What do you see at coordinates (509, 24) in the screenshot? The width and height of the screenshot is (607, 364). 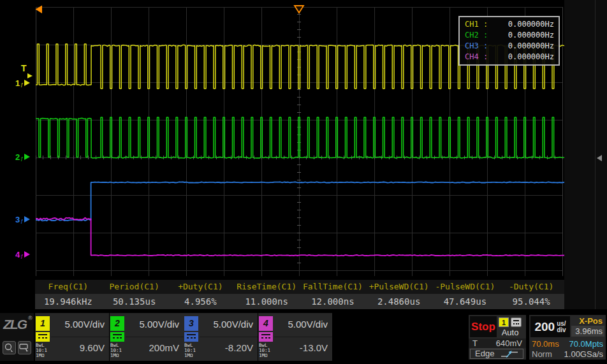 I see `freq-counter-row: CH1 : 0.000000Hz` at bounding box center [509, 24].